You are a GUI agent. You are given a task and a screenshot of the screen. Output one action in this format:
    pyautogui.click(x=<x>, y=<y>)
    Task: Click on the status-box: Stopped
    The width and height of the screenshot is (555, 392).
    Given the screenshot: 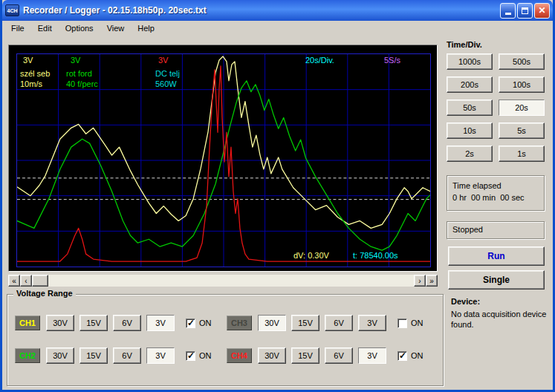 What is the action you would take?
    pyautogui.click(x=496, y=230)
    